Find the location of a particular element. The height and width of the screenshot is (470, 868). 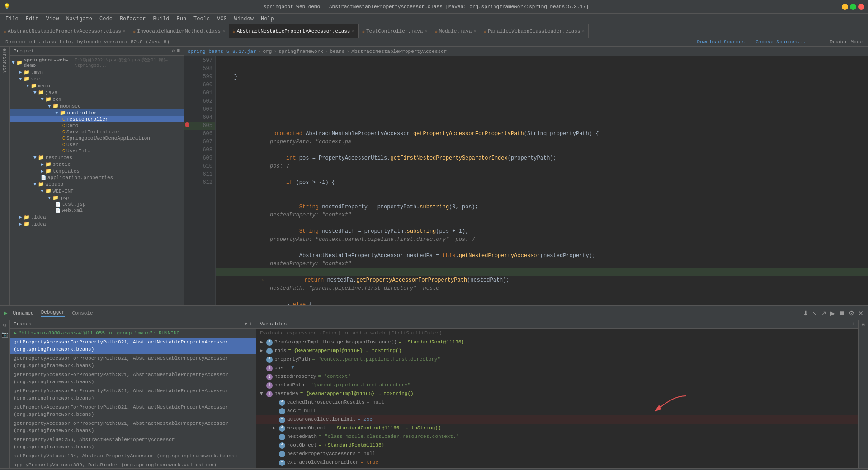

structure-tool: Structure is located at coordinates (5, 61).